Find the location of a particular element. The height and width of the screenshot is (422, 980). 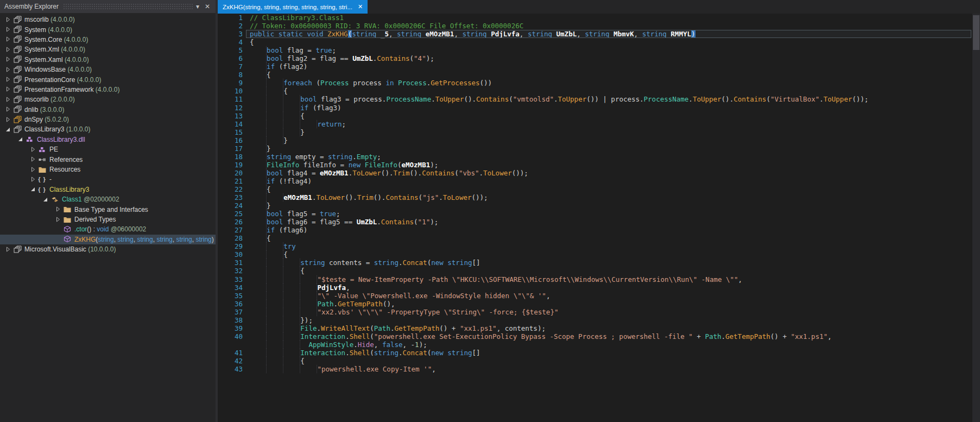

line-number: 39 is located at coordinates (233, 328).